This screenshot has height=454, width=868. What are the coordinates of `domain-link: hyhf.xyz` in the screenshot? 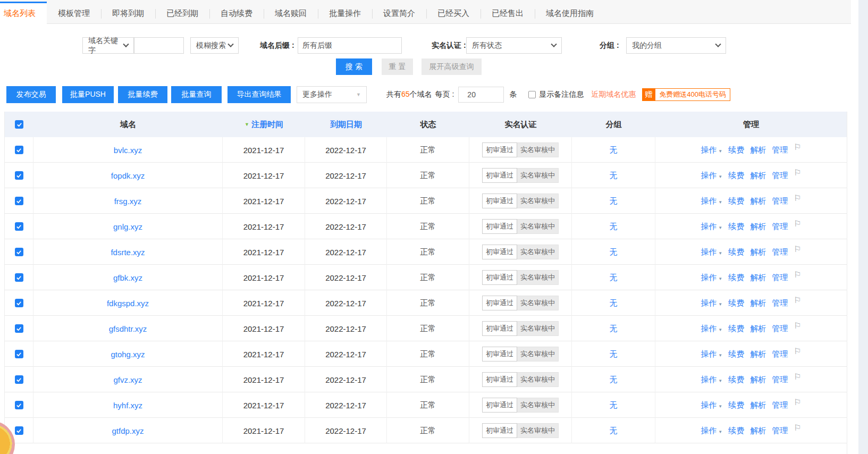 It's located at (128, 405).